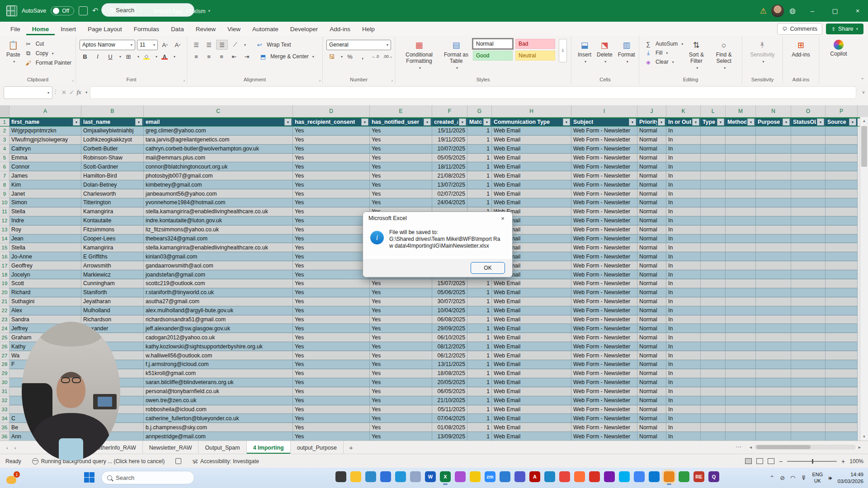 The width and height of the screenshot is (868, 488). Describe the element at coordinates (356, 477) in the screenshot. I see `taskbar-app-file-explorer` at that location.